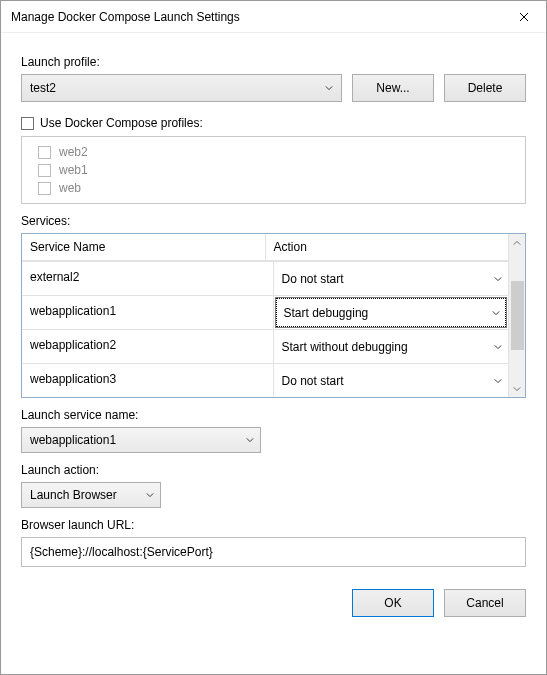  Describe the element at coordinates (74, 170) in the screenshot. I see `profile-name: web1` at that location.